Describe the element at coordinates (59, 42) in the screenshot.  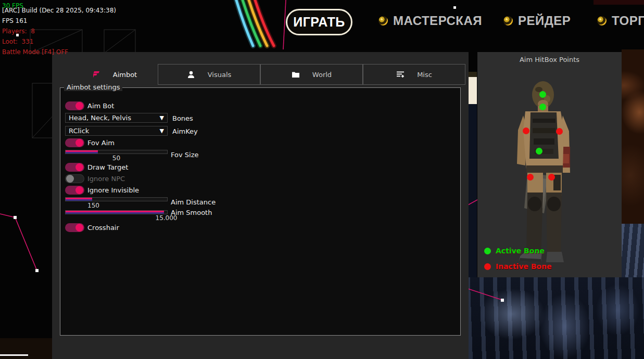
I see `hud-loot: Loot: 331` at that location.